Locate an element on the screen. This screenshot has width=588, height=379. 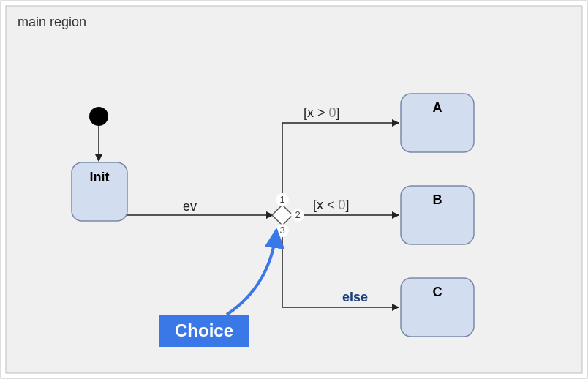
state-init-label: Init is located at coordinates (99, 177).